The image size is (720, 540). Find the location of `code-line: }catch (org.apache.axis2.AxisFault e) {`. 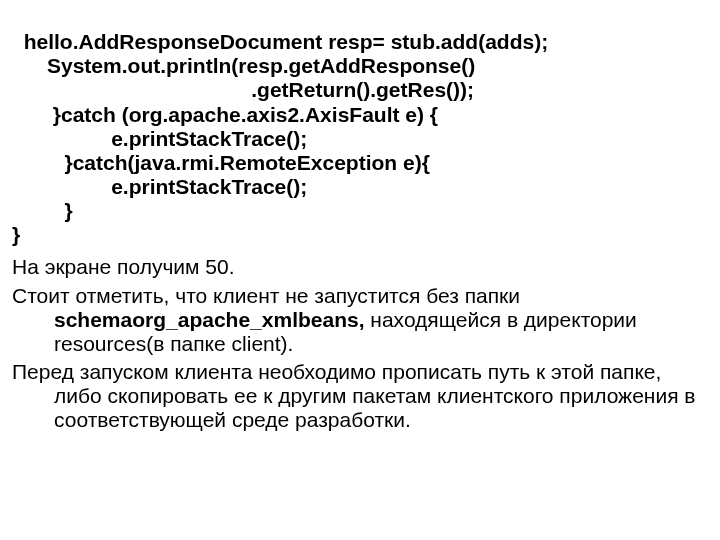

code-line: }catch (org.apache.axis2.AxisFault e) { is located at coordinates (225, 114).